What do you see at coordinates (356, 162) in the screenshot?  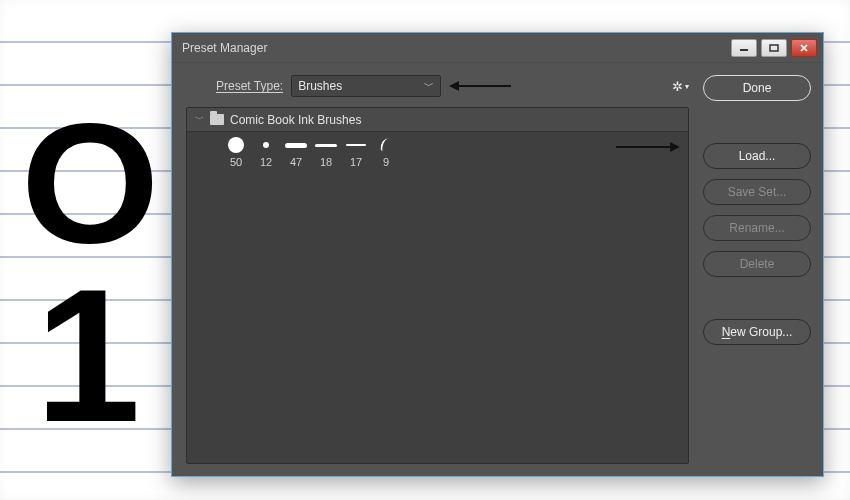 I see `brush-size-label: 17` at bounding box center [356, 162].